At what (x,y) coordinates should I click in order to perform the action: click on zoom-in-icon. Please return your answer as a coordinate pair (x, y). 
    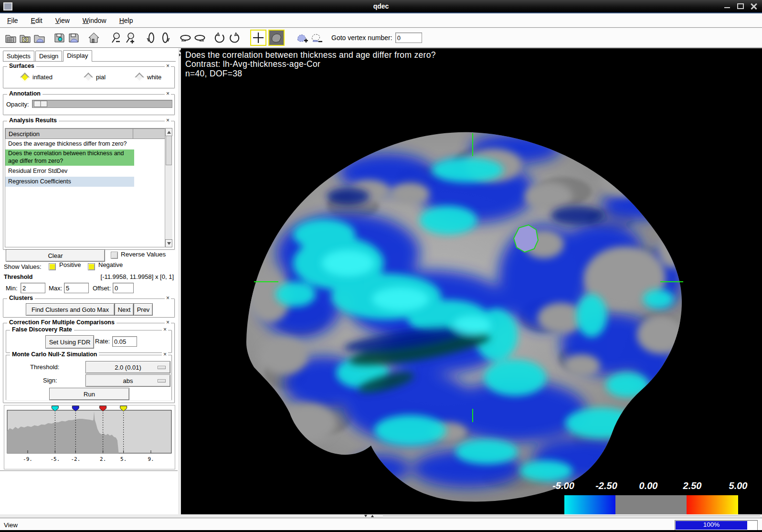
    Looking at the image, I should click on (131, 38).